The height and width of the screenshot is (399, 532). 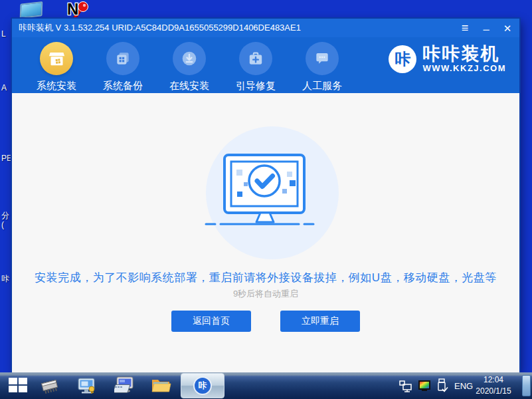 I want to click on taskbar-file-explorer, so click(x=161, y=387).